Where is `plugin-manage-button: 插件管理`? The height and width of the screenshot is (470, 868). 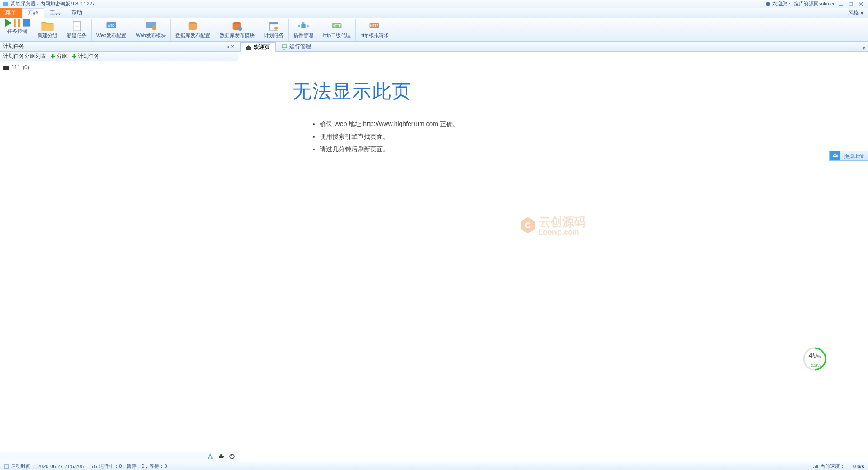
plugin-manage-button: 插件管理 is located at coordinates (304, 30).